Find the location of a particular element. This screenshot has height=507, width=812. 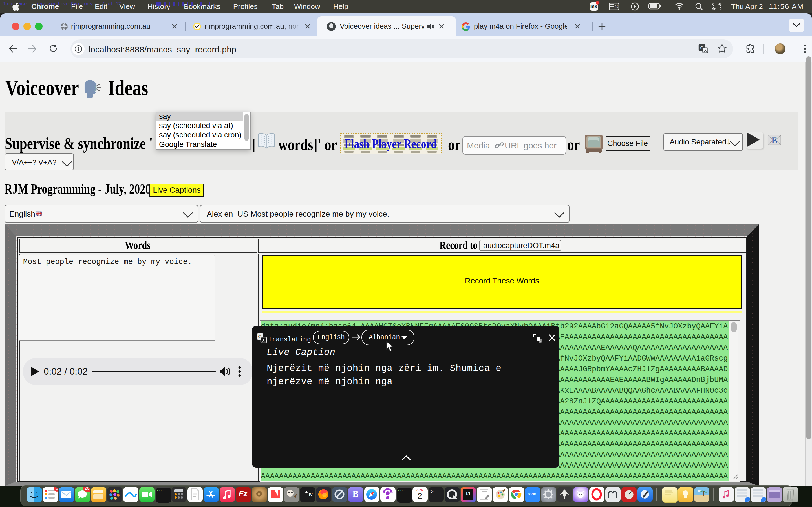

svg-text: tv is located at coordinates (311, 495).